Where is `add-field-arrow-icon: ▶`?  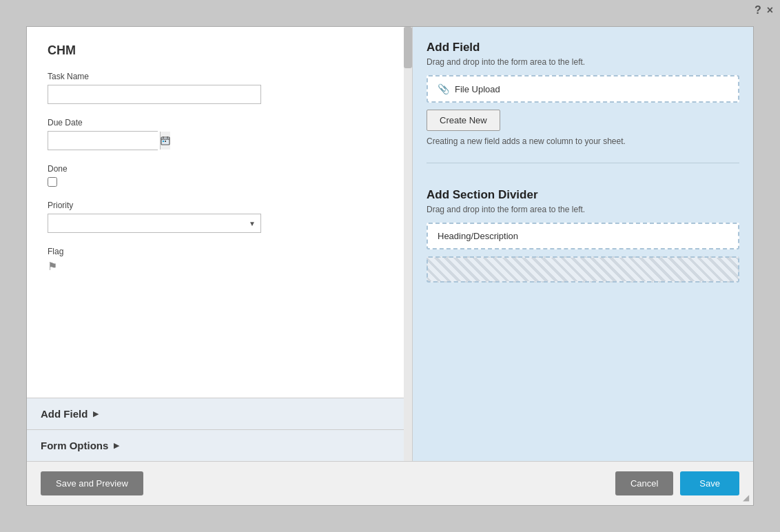
add-field-arrow-icon: ▶ is located at coordinates (96, 413).